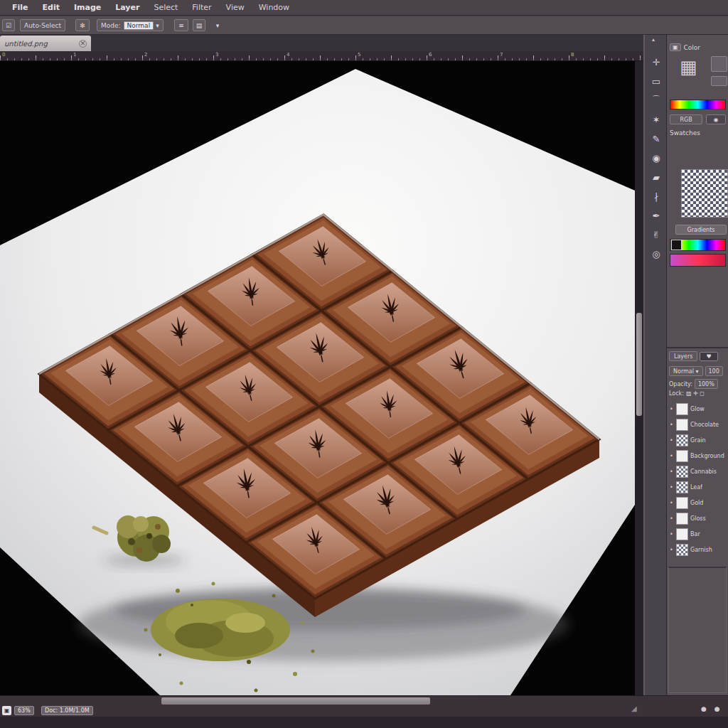 This screenshot has width=728, height=728. Describe the element at coordinates (639, 378) in the screenshot. I see `vertical-scrollbar` at that location.